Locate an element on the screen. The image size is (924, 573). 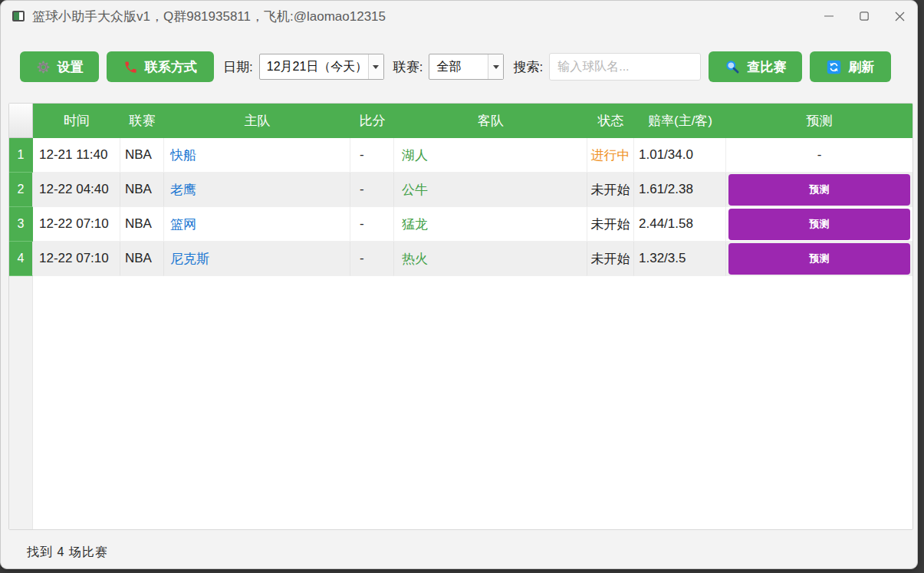
find-matches-label: 查比赛 is located at coordinates (767, 68).